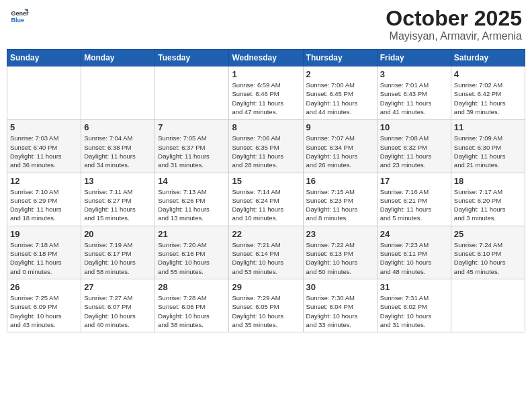  What do you see at coordinates (118, 128) in the screenshot?
I see `day-number: 6` at bounding box center [118, 128].